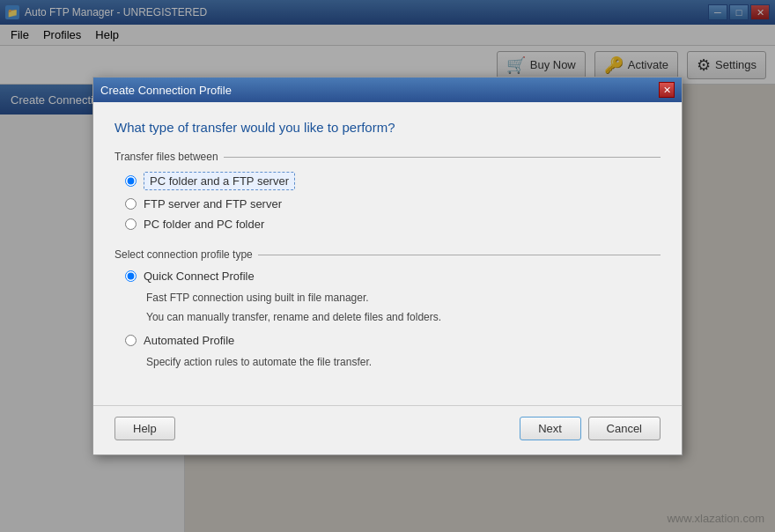 This screenshot has width=775, height=532. What do you see at coordinates (188, 340) in the screenshot?
I see `profile-label-2: Automated Profile` at bounding box center [188, 340].